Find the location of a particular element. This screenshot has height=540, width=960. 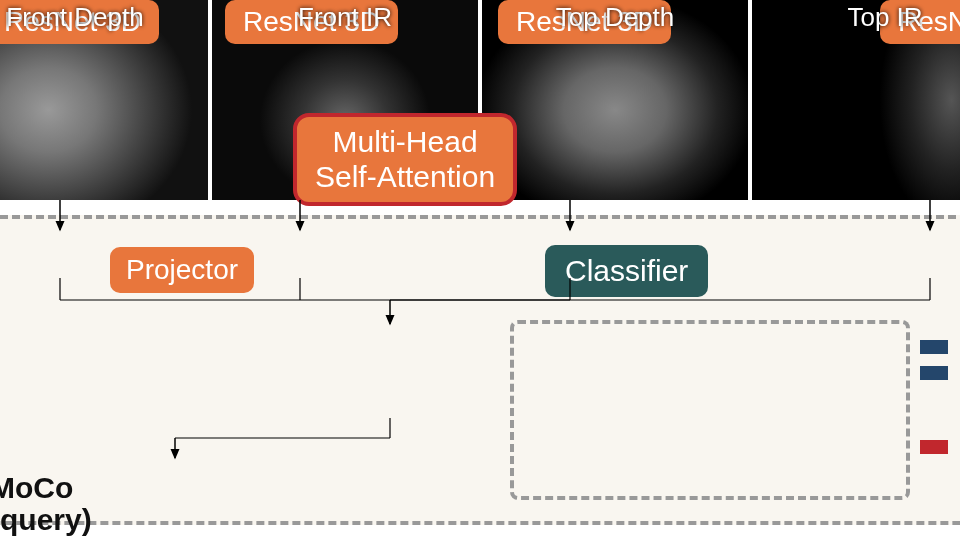

projector-block: Projector is located at coordinates (182, 270).